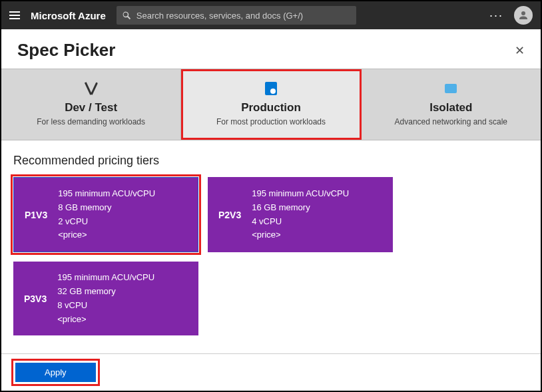 The image size is (542, 392). What do you see at coordinates (451, 108) in the screenshot?
I see `tab-title: Isolated` at bounding box center [451, 108].